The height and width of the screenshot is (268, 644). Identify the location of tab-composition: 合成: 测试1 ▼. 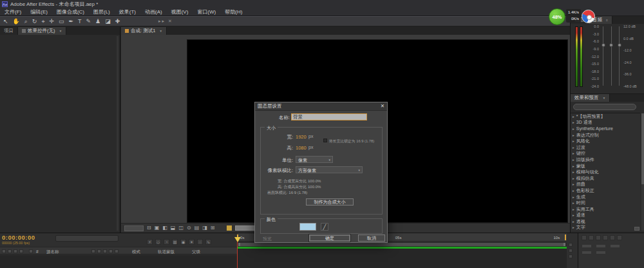
(144, 31).